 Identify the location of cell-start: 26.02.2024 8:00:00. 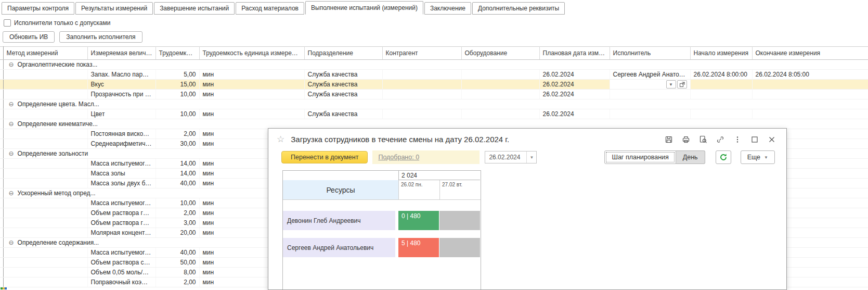
(721, 75).